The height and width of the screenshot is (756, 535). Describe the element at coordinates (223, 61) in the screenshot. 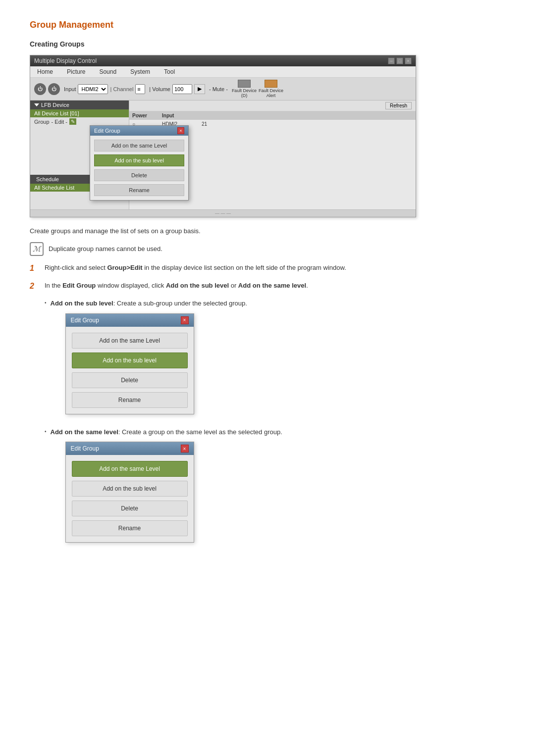

I see `app-titlebar: Multiple Display Control – □ ×` at that location.